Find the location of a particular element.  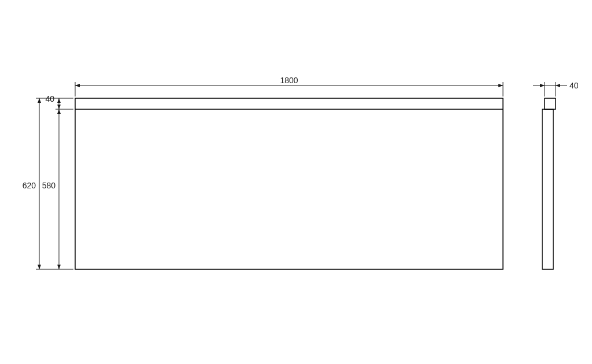

dimension-top-thickness-label: 40 is located at coordinates (50, 99).